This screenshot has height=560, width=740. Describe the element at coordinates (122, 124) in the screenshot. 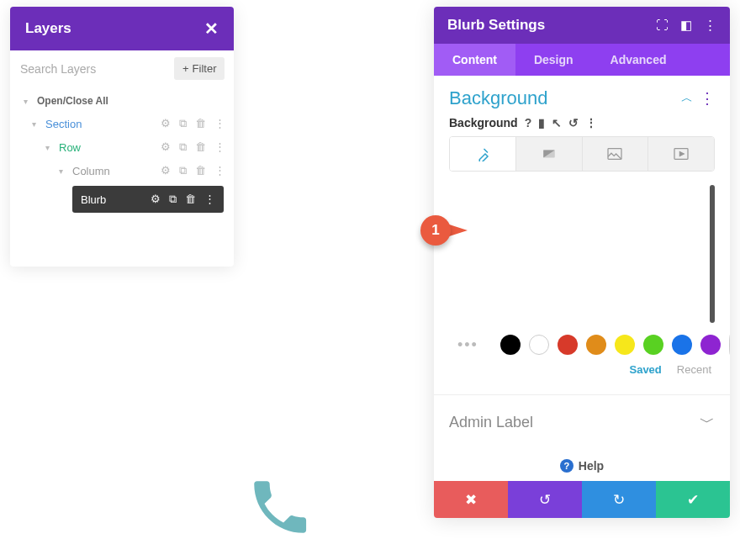

I see `tree-section: ▾ Section ⚙ ⧉ 🗑 ⋮` at that location.